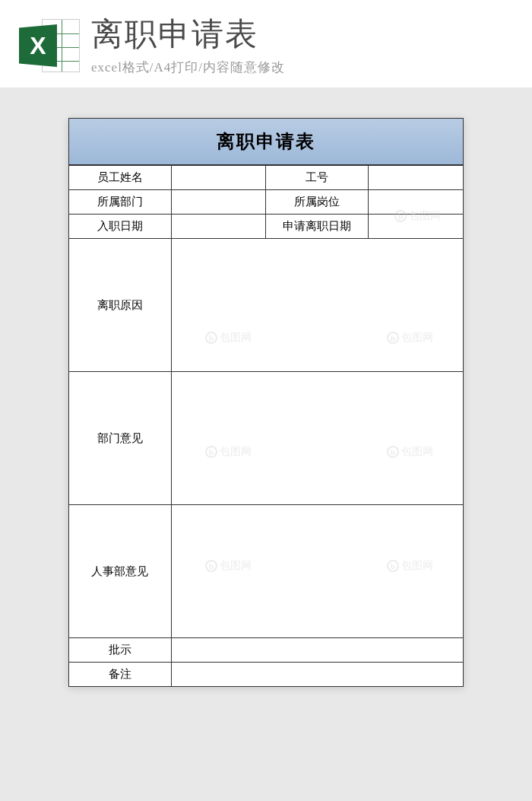  What do you see at coordinates (266, 438) in the screenshot?
I see `table-row: 部门意见` at bounding box center [266, 438].